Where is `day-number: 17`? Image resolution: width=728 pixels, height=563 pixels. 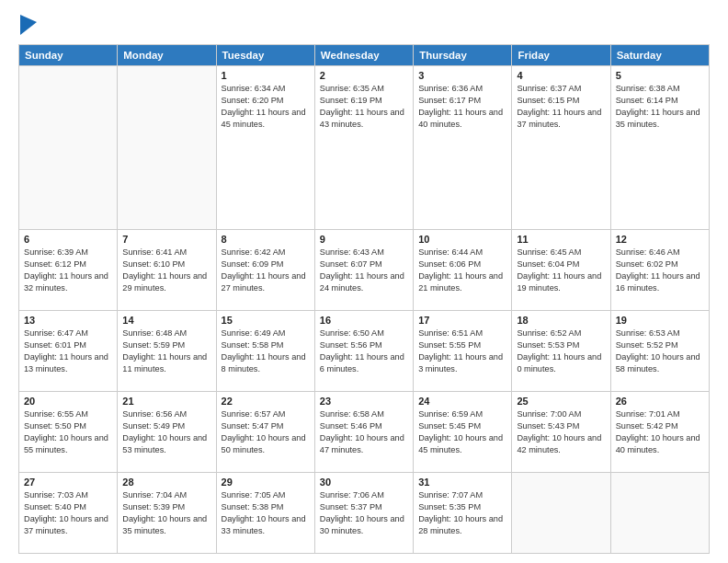 day-number: 17 is located at coordinates (462, 320).